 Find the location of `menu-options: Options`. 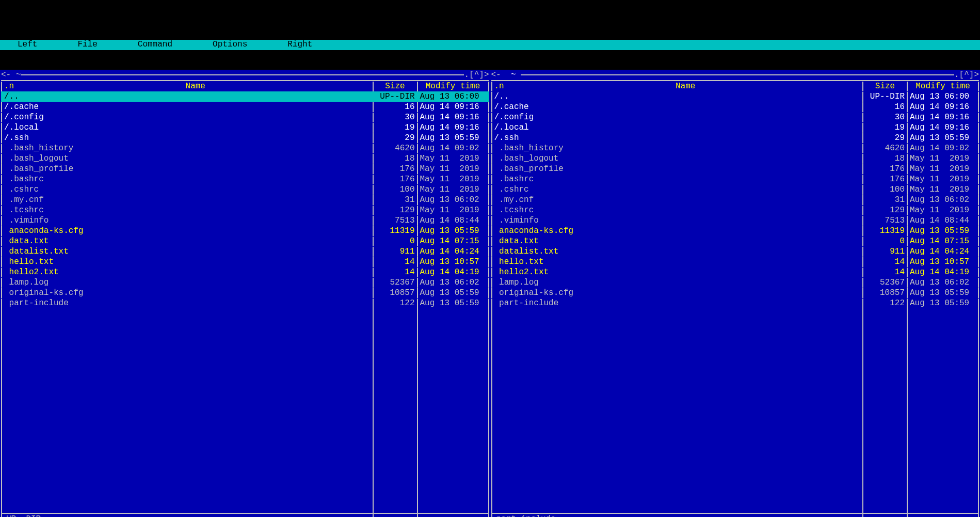

menu-options: Options is located at coordinates (230, 44).